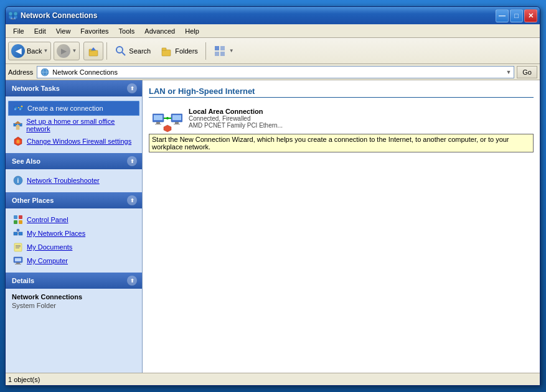 Image resolution: width=546 pixels, height=392 pixels. What do you see at coordinates (273, 16) in the screenshot?
I see `title-bar: Network Connections — □ ✕` at bounding box center [273, 16].